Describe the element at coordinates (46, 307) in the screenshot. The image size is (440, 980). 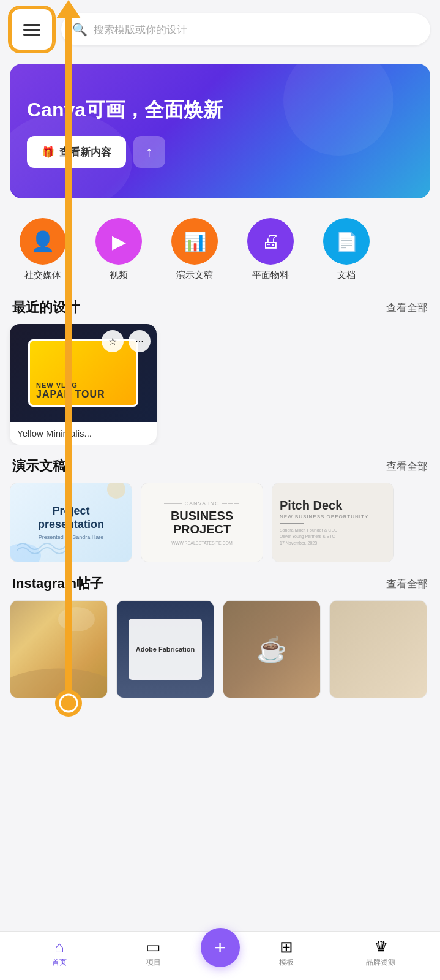
I see `recent-section-title: 最近的设计` at that location.